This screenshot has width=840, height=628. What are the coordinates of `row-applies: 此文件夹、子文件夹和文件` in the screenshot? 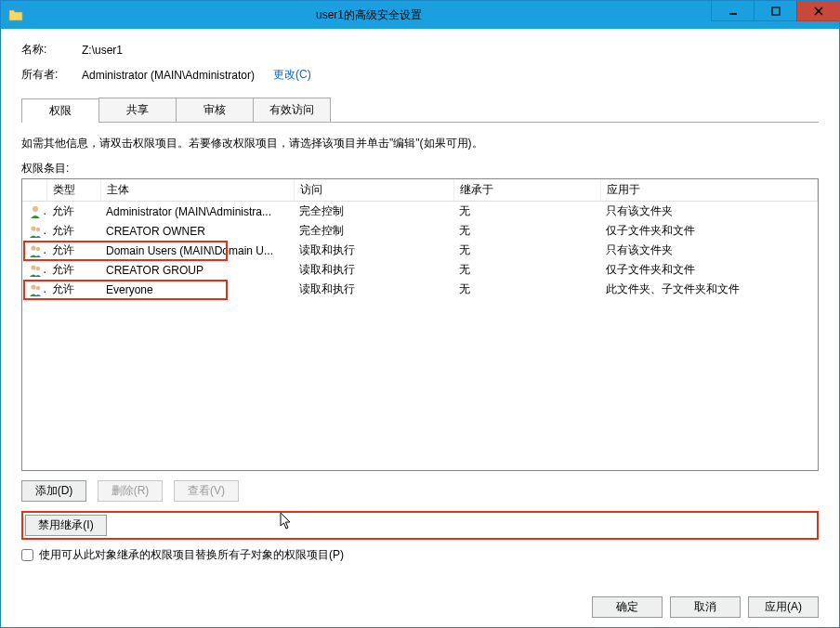 It's located at (709, 290).